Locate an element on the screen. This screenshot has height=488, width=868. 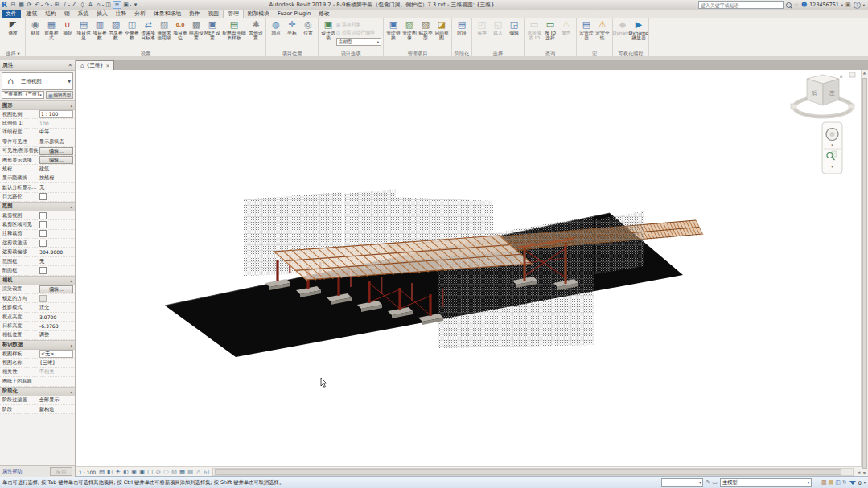
undo-icon-caret: ▾ is located at coordinates (42, 5).